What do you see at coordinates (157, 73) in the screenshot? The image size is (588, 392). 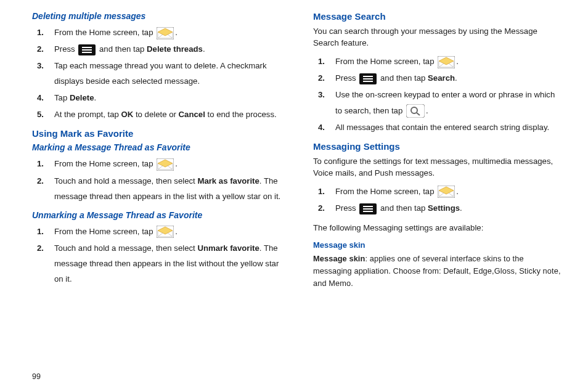 I see `steps-deleting-multiple: 1.From the Home screen, tap . 2.Press an…` at bounding box center [157, 73].